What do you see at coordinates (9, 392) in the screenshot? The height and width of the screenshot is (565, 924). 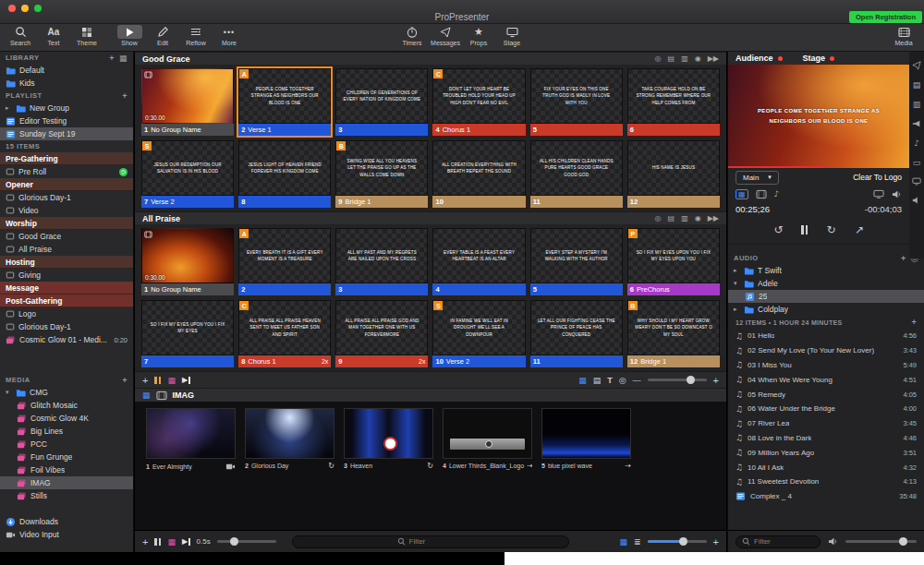 I see `disclosure-triangle-icon: ▾` at bounding box center [9, 392].